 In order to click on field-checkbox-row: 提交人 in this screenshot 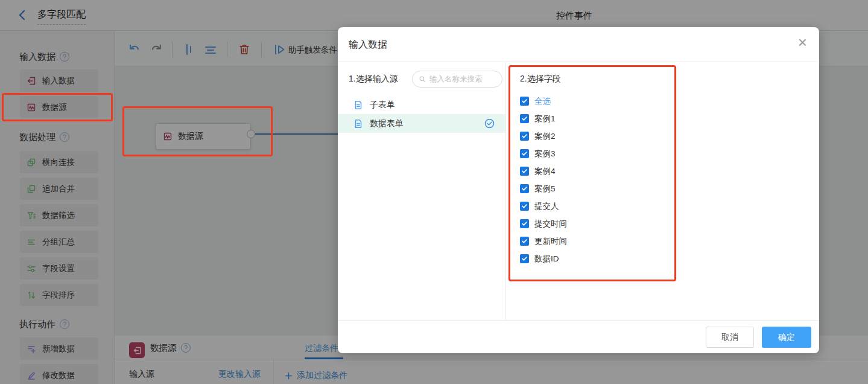, I will do `click(543, 206)`.